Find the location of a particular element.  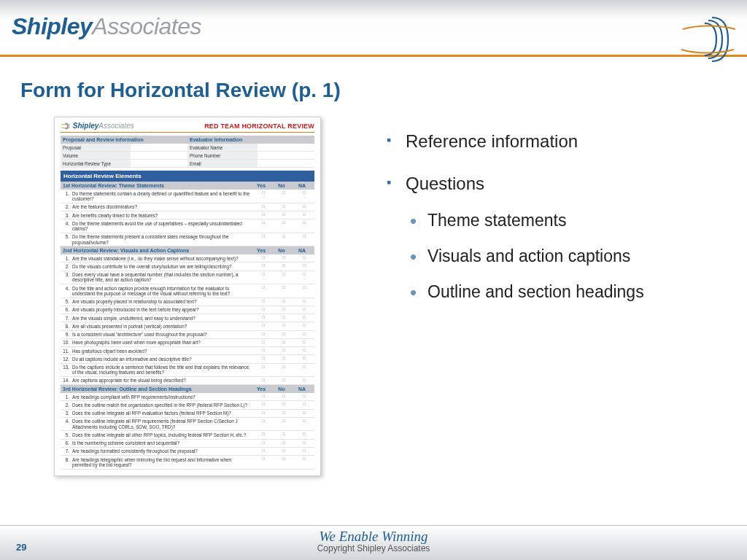

question-row: 13.Do the captions include a sentence th… is located at coordinates (187, 370).